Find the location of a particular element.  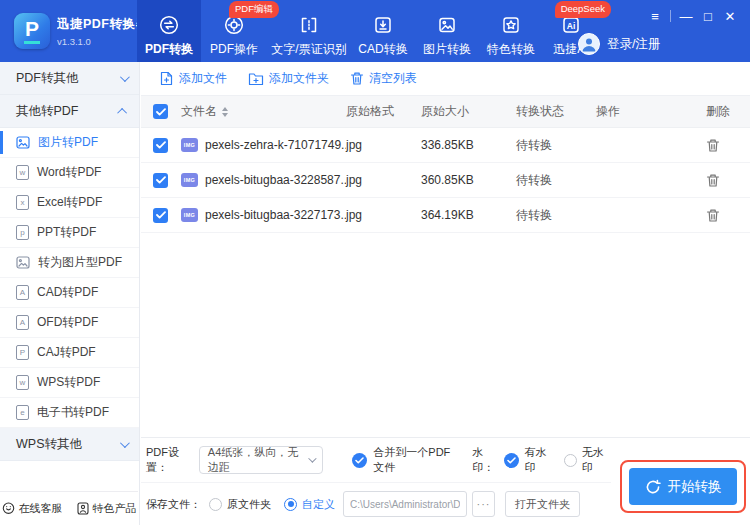

sidebar-item-caj-to-pdf: P CAJ转PDF is located at coordinates (70, 353).